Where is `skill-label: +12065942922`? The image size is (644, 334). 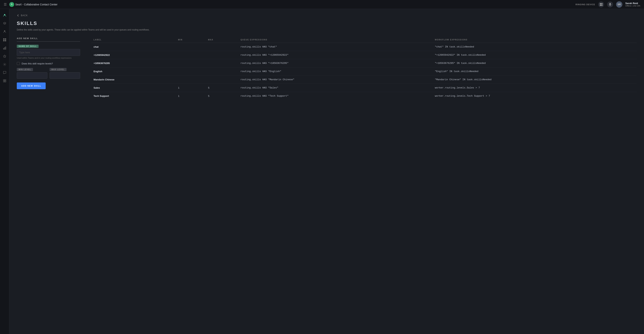 skill-label: +12065942922 is located at coordinates (102, 55).